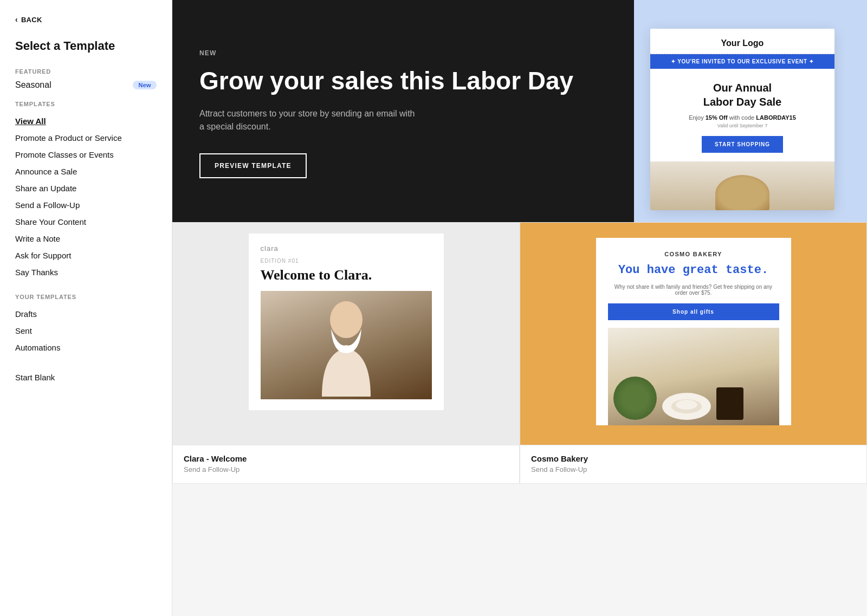  I want to click on templates-nav: View All Promote a Product or Service Pr…, so click(86, 197).